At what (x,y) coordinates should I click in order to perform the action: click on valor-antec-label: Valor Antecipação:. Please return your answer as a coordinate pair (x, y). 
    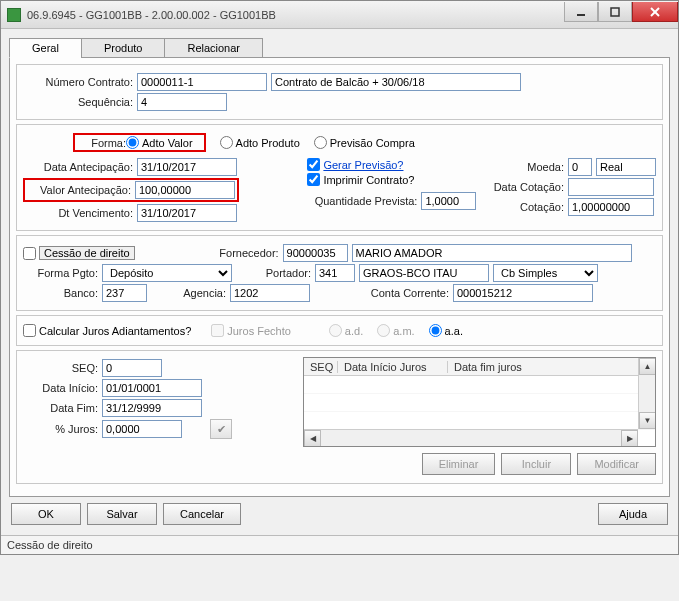
    Looking at the image, I should click on (79, 190).